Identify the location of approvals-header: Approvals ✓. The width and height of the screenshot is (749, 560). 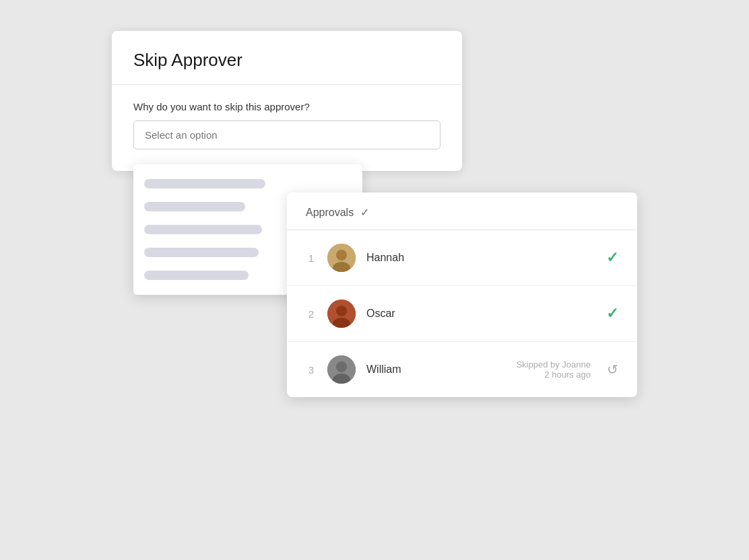
(462, 211).